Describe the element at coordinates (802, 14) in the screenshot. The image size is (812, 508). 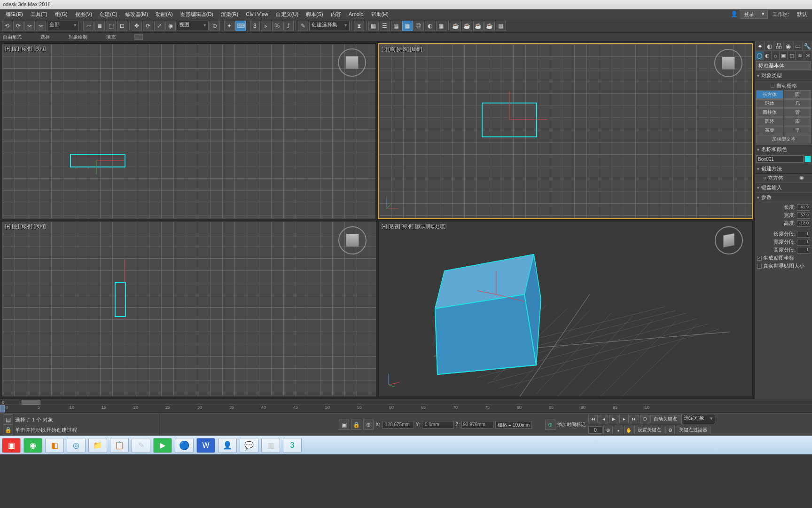
I see `workspace-default: 默认` at that location.